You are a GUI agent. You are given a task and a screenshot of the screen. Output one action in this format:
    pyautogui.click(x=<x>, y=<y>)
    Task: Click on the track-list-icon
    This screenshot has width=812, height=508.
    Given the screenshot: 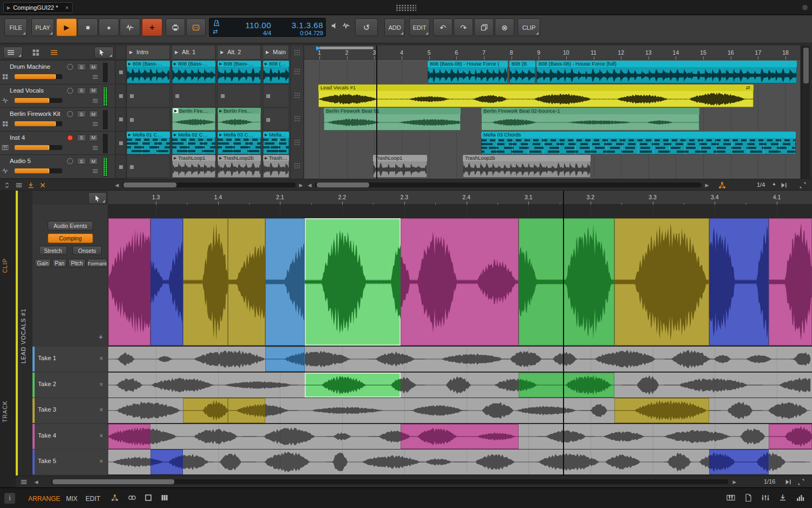 What is the action you would take?
    pyautogui.click(x=19, y=185)
    